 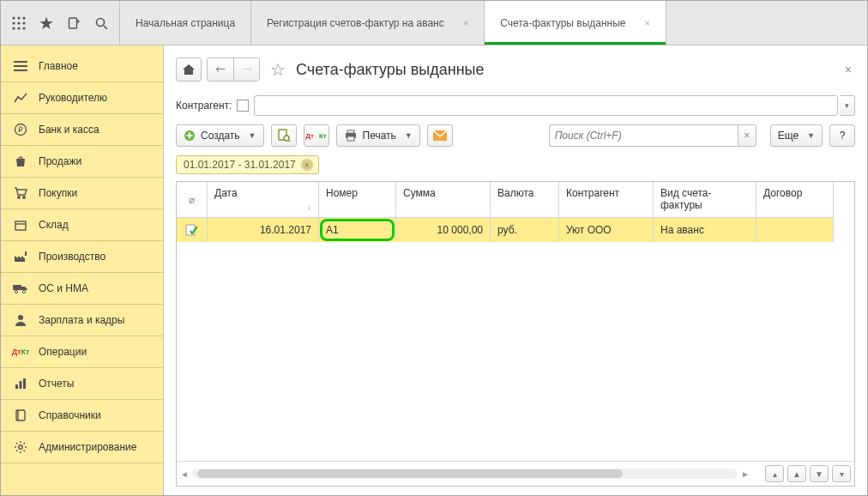 I want to click on sidebar-label: Главное, so click(x=58, y=66).